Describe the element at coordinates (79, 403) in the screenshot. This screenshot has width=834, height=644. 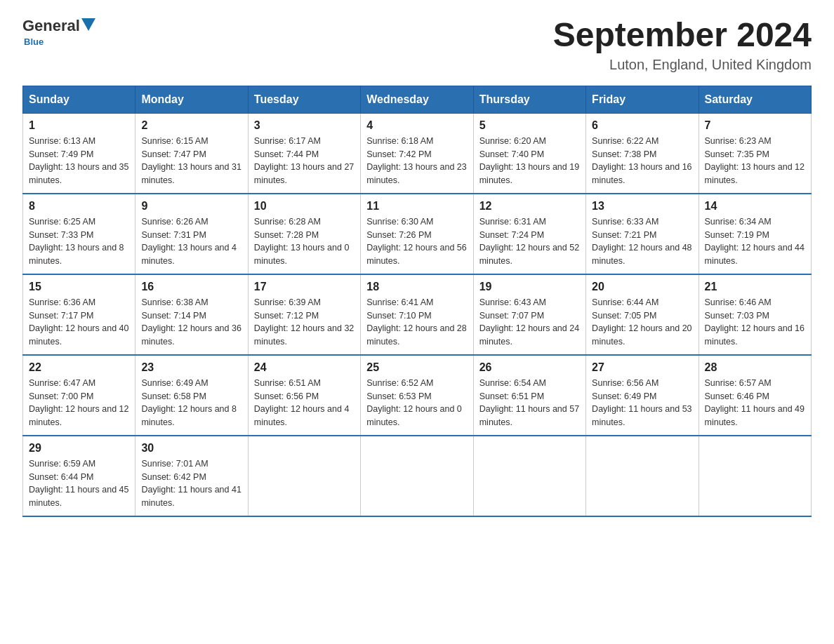
I see `day-info: Sunrise: 6:47 AMSunset: 7:00 PMDaylight:…` at that location.